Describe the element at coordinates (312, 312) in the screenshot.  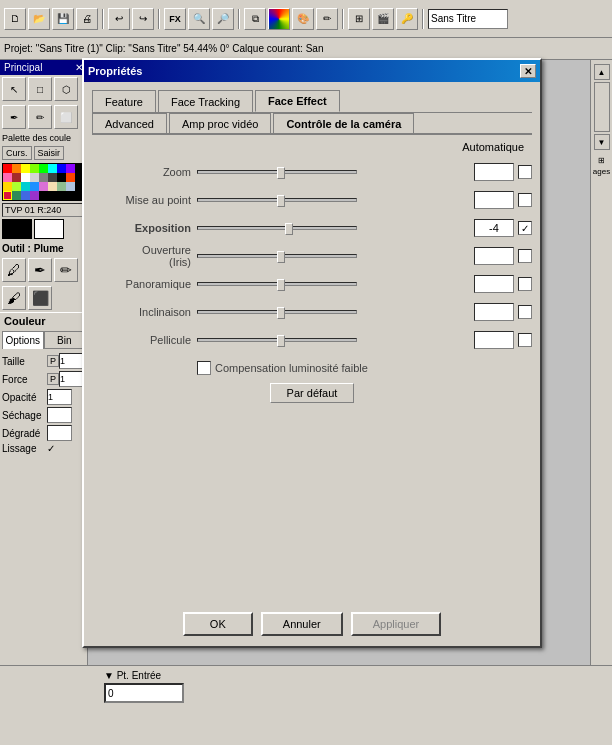
I see `inclinaison-row: Inclinaison` at that location.